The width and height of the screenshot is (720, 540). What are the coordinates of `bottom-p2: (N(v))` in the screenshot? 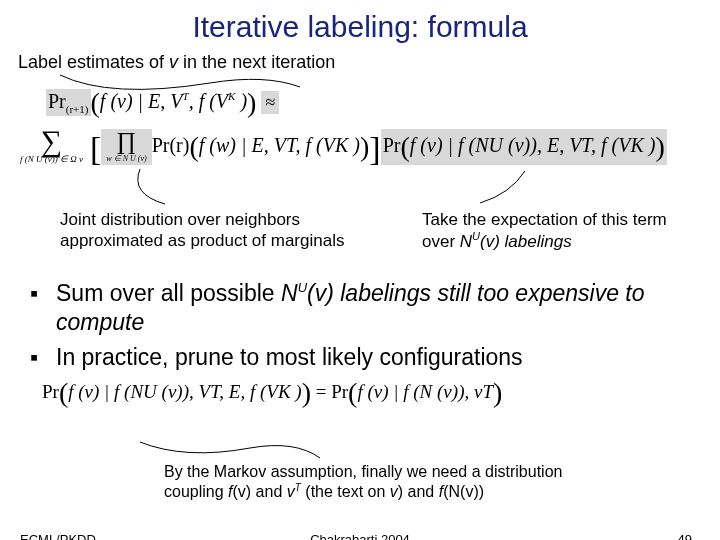 It's located at (464, 492).